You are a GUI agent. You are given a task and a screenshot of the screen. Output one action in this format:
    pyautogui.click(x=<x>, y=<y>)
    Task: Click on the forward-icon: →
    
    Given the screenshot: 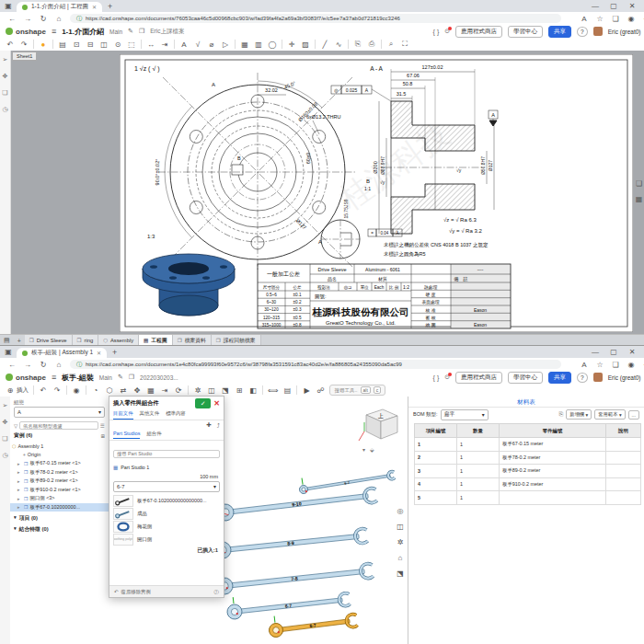 What is the action you would take?
    pyautogui.click(x=28, y=364)
    